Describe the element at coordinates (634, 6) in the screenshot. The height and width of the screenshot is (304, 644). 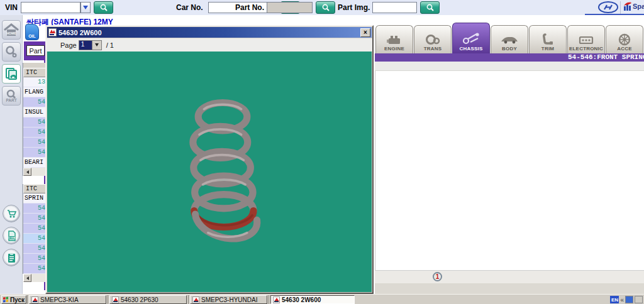
I see `spare-parts-logo: Spa` at that location.